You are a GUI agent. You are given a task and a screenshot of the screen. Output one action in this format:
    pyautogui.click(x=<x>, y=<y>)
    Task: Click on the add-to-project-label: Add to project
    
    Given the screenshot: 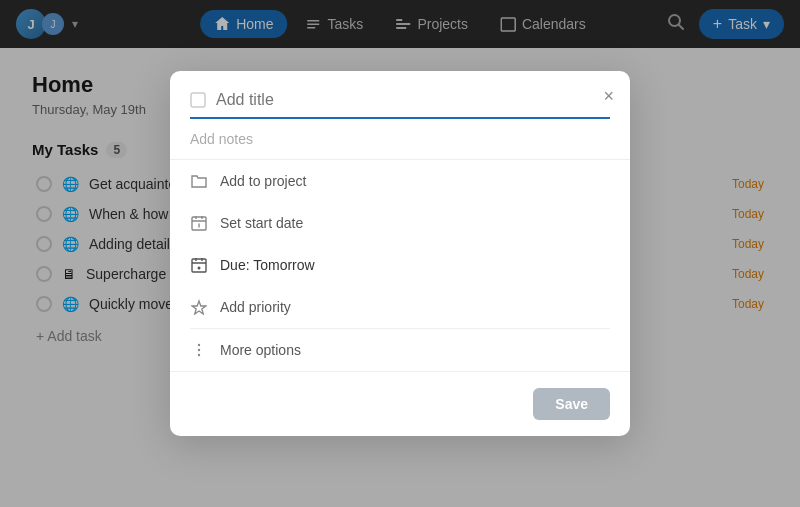 What is the action you would take?
    pyautogui.click(x=263, y=181)
    